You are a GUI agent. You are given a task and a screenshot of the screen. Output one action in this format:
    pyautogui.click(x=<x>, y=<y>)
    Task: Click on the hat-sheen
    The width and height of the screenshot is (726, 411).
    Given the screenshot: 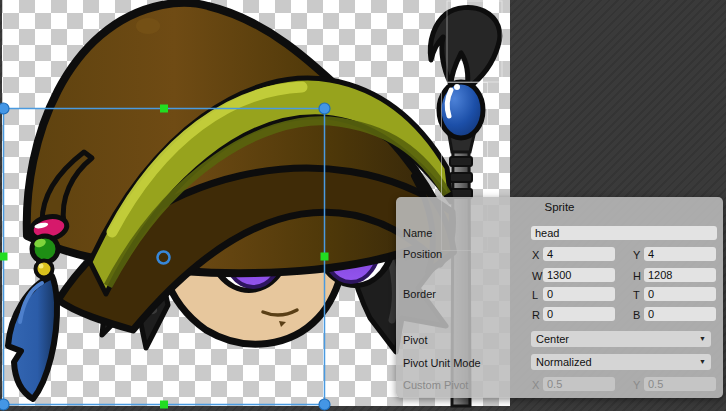 What is the action you would take?
    pyautogui.click(x=148, y=26)
    